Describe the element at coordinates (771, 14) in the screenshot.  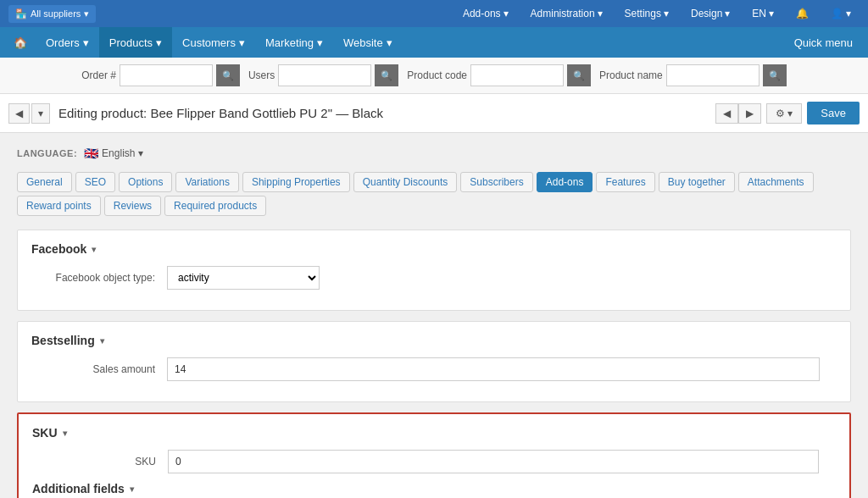
I see `lang-caret: ▾` at that location.